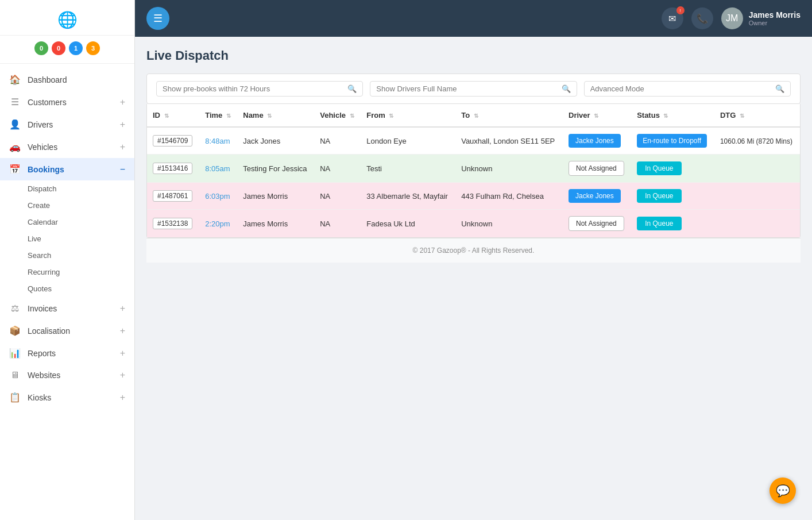  What do you see at coordinates (566, 88) in the screenshot?
I see `drivers-search-icon: 🔍` at bounding box center [566, 88].